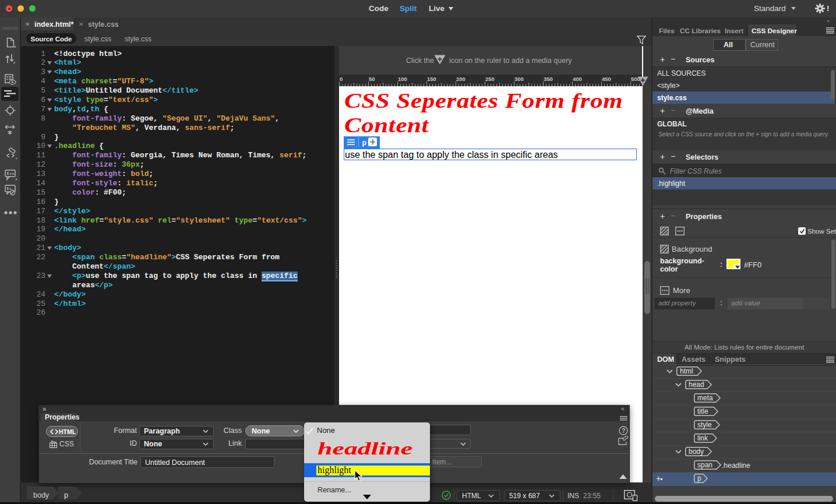 The image size is (836, 504). I want to click on svg-text: link, so click(703, 438).